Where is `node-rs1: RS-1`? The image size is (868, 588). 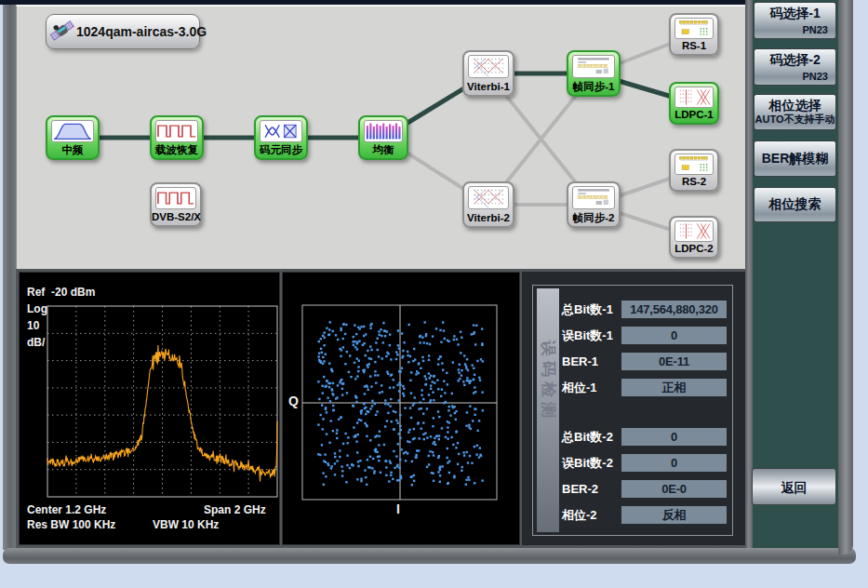
node-rs1: RS-1 is located at coordinates (694, 34).